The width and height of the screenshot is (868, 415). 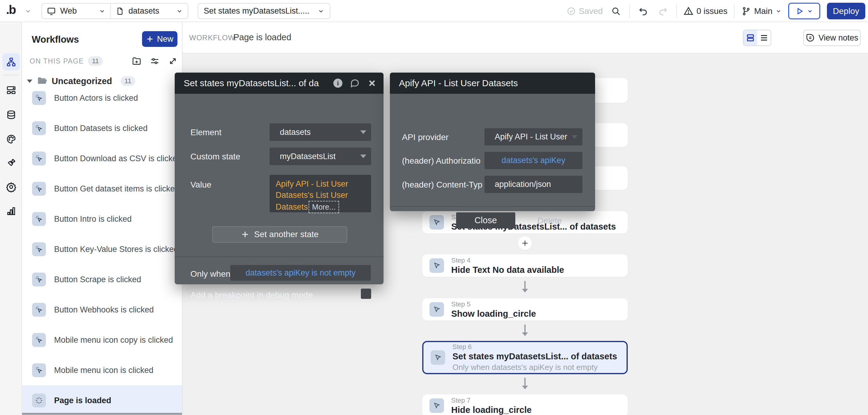 I want to click on step-number: Step 6, so click(x=535, y=347).